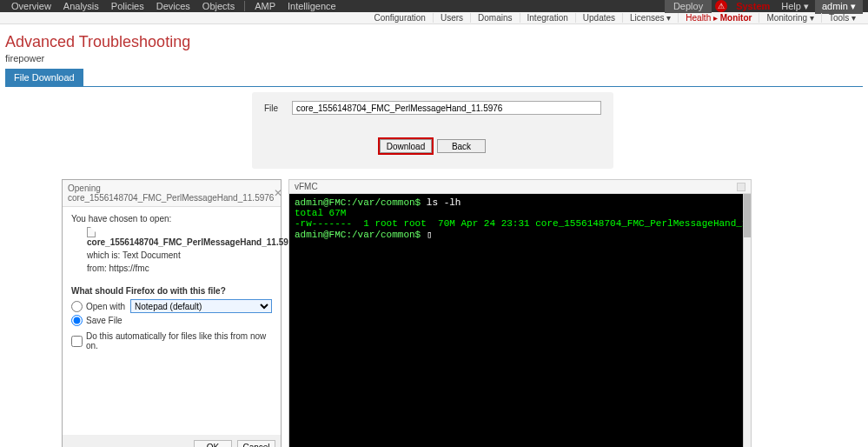  Describe the element at coordinates (791, 17) in the screenshot. I see `subnav-monitoring: Monitoring ▾` at that location.